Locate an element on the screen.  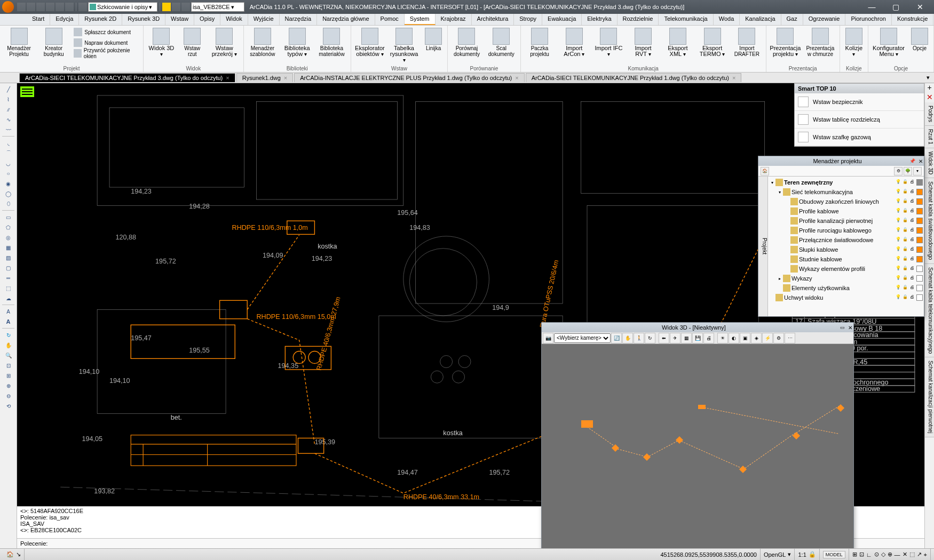
vtab-widok3d: Widok 3D is located at coordinates (930, 163).